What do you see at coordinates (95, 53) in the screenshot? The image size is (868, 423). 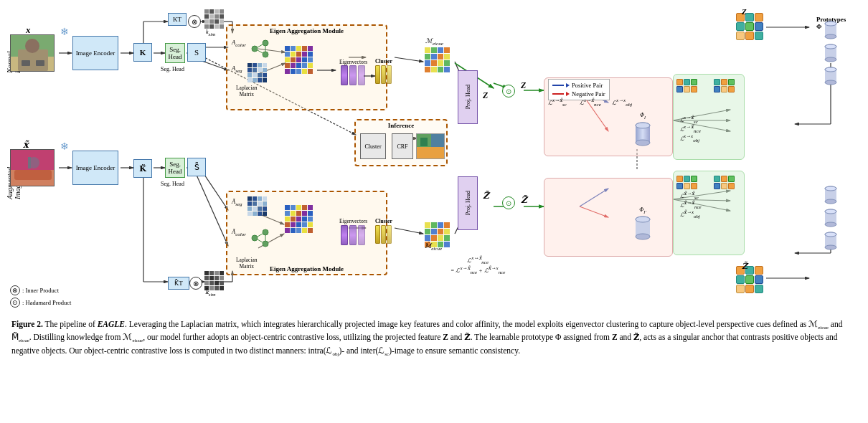 I see `image-encoder-top: Image Encoder` at bounding box center [95, 53].